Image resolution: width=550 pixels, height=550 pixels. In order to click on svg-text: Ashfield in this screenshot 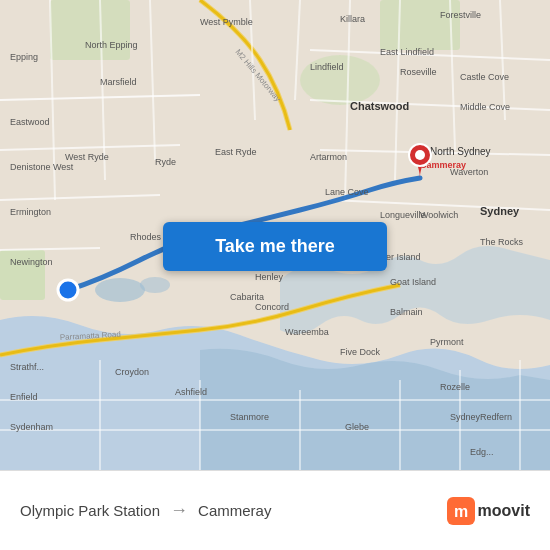, I will do `click(191, 392)`.